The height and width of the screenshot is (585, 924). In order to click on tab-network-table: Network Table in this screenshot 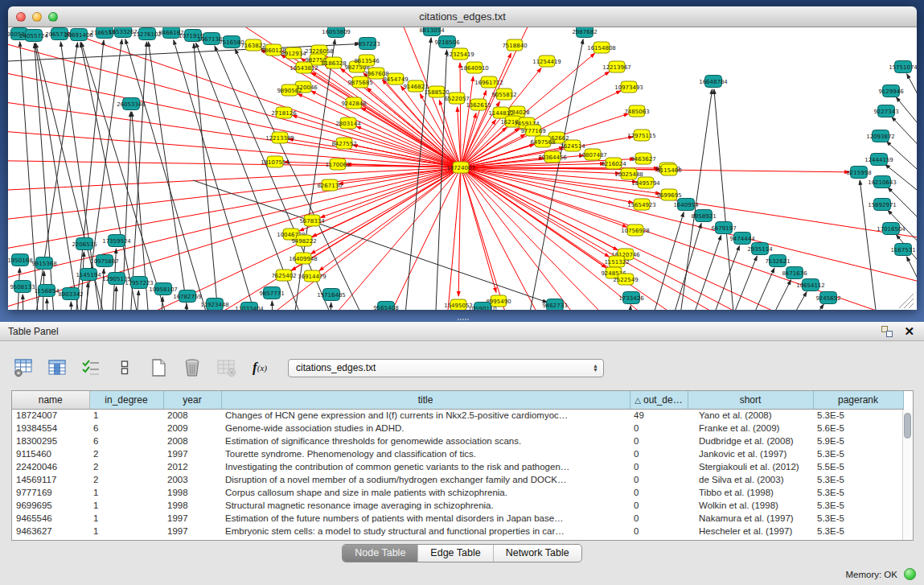, I will do `click(537, 554)`.